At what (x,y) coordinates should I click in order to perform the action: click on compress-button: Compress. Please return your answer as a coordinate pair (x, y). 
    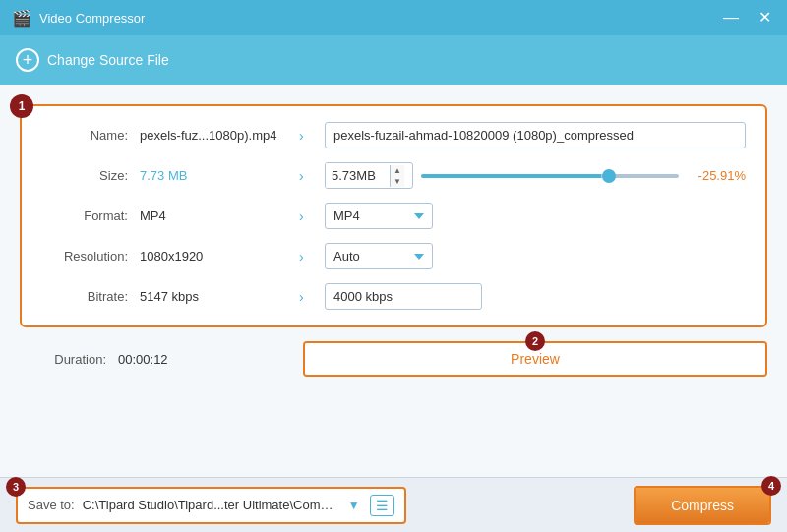
    Looking at the image, I should click on (702, 505).